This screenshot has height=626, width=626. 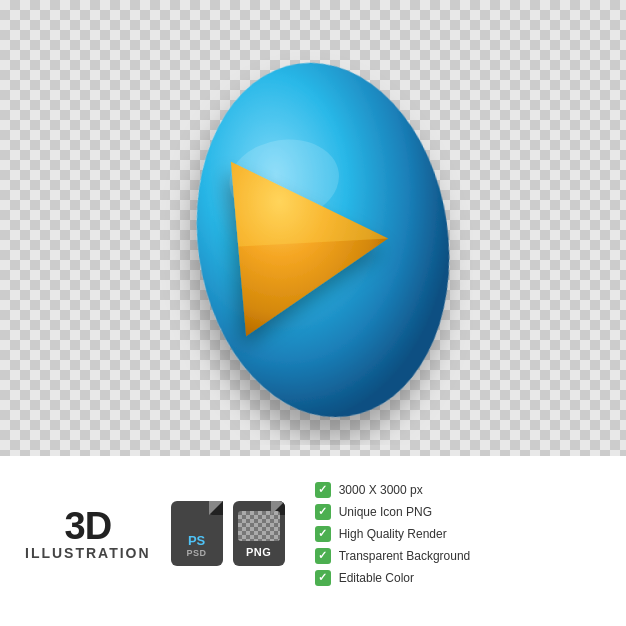 What do you see at coordinates (393, 556) in the screenshot?
I see `feature-item-4: ✓ Transparent Background` at bounding box center [393, 556].